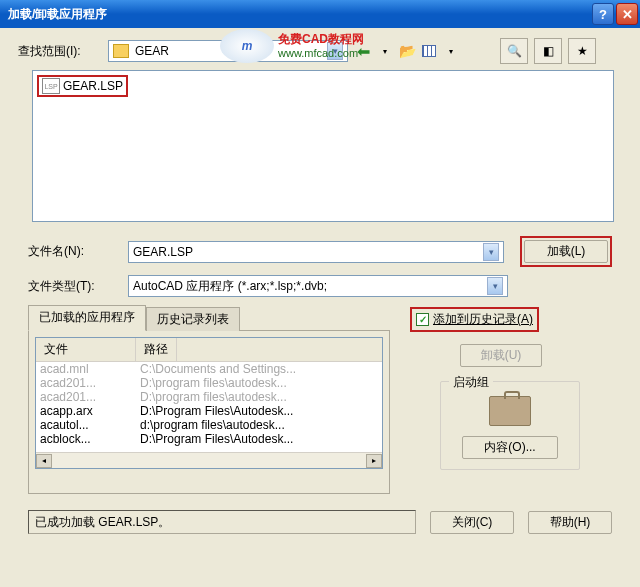 The image size is (640, 587). Describe the element at coordinates (209, 460) in the screenshot. I see `horizontal-scrollbar: ◂ ▸` at that location.